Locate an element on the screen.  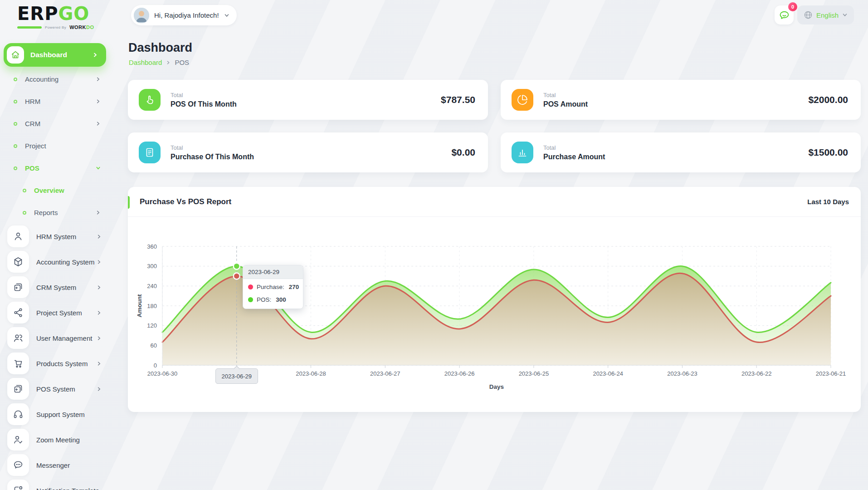
globe-icon is located at coordinates (808, 15).